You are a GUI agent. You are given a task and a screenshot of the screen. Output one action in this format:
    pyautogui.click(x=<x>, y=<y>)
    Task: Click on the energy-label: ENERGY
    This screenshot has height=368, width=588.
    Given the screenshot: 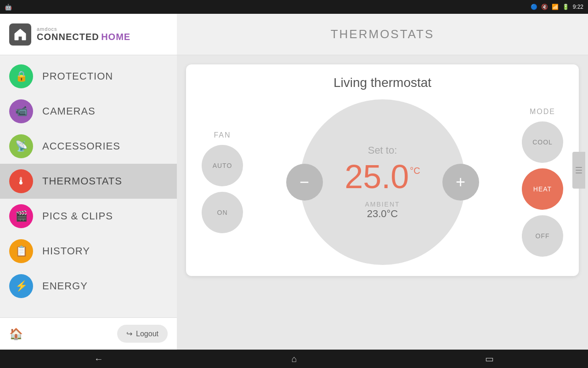 What is the action you would take?
    pyautogui.click(x=65, y=286)
    